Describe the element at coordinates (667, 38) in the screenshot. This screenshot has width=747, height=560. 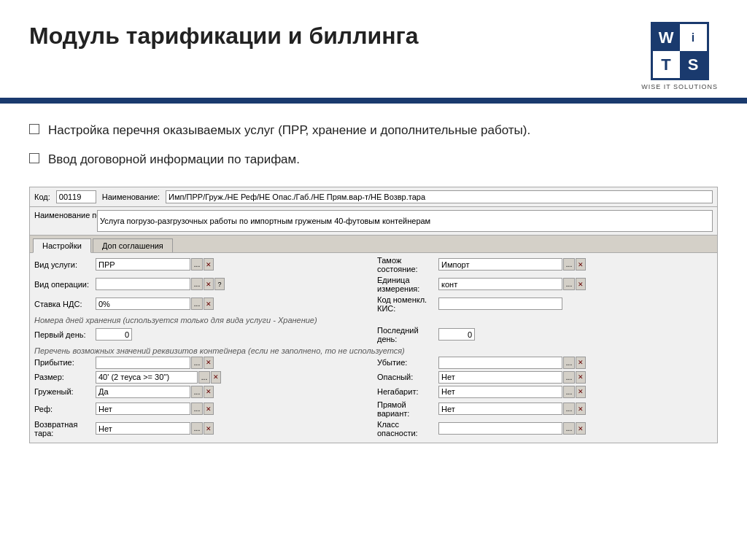
I see `logo-w: W` at that location.